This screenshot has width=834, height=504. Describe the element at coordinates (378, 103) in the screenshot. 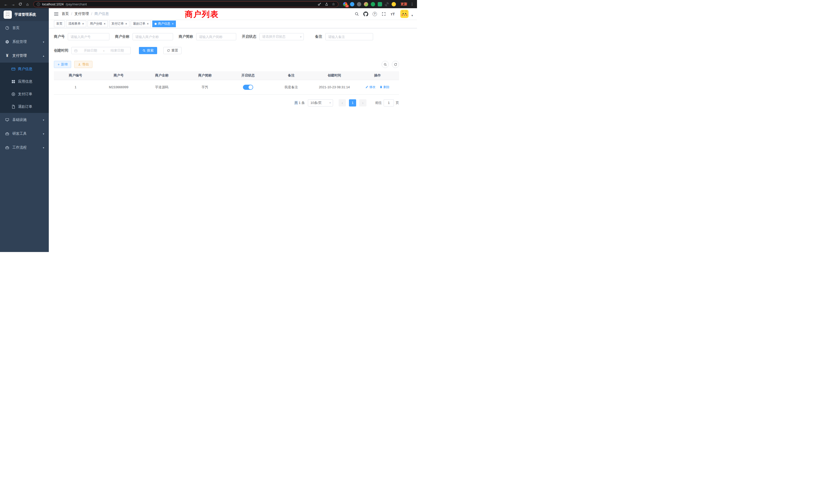

I see `goto-label: 前往` at that location.